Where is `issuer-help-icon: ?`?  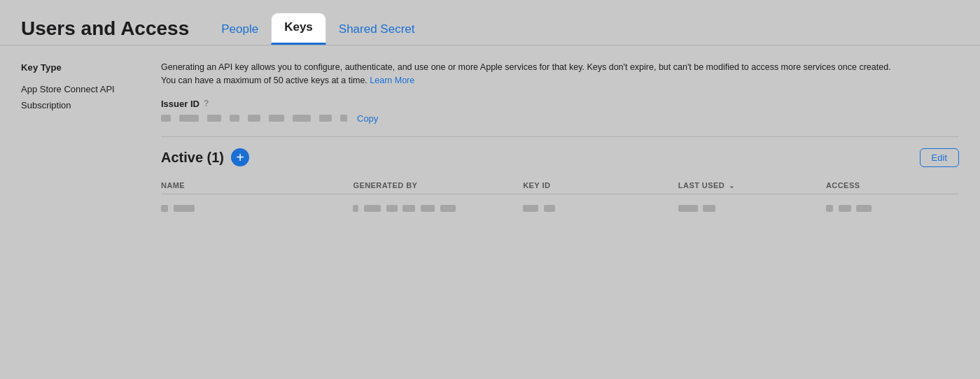
issuer-help-icon: ? is located at coordinates (206, 103).